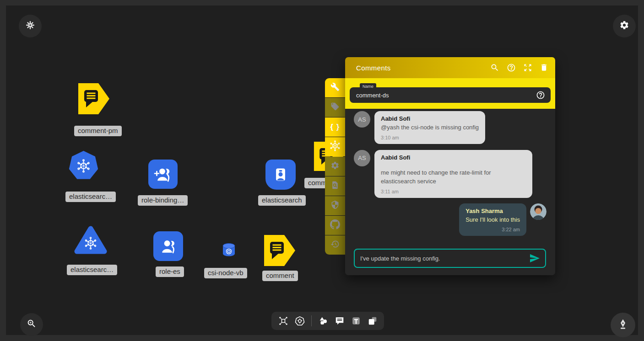 This screenshot has width=644, height=341. Describe the element at coordinates (450, 95) in the screenshot. I see `name-field: Name` at that location.